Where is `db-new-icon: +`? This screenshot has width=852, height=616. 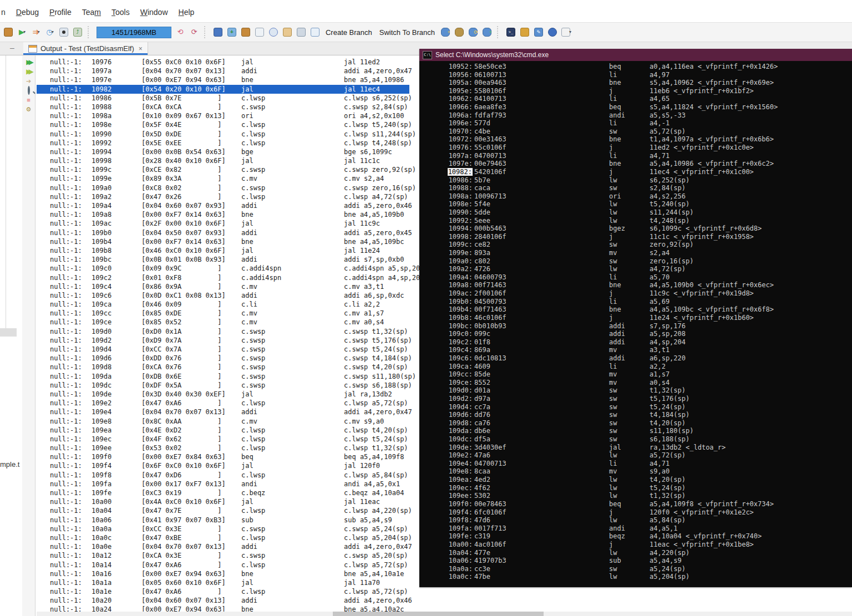
db-new-icon: + is located at coordinates (487, 32).